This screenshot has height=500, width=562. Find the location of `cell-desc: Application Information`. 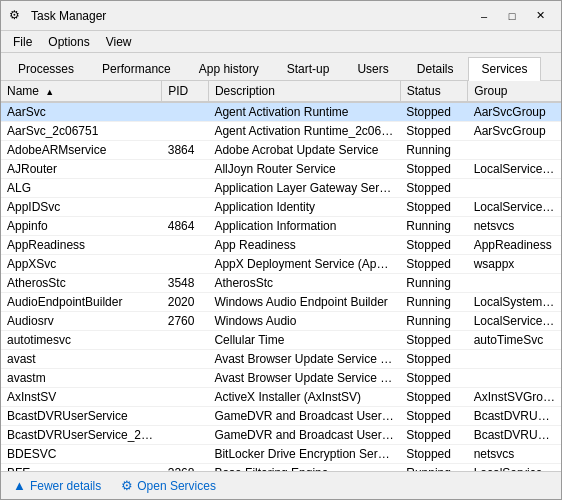

cell-desc: Application Information is located at coordinates (304, 226).